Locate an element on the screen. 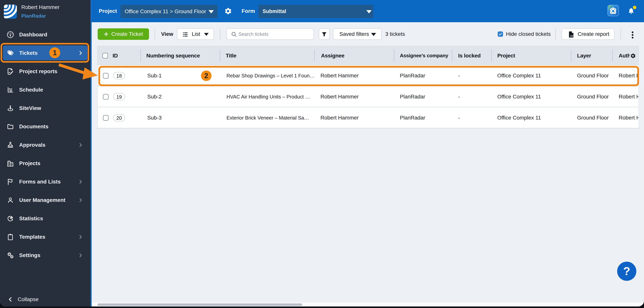 The height and width of the screenshot is (308, 644). svg-text: PDF is located at coordinates (572, 36).